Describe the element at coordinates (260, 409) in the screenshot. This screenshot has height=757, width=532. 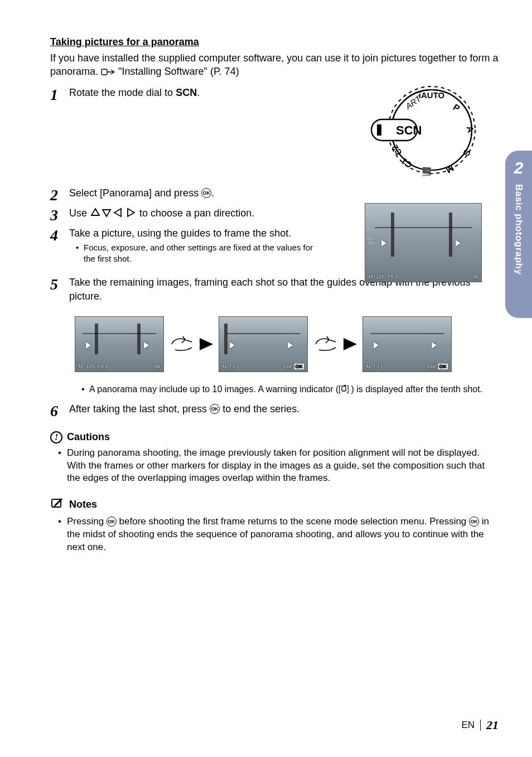
I see `step-6-b: to end the series.` at that location.